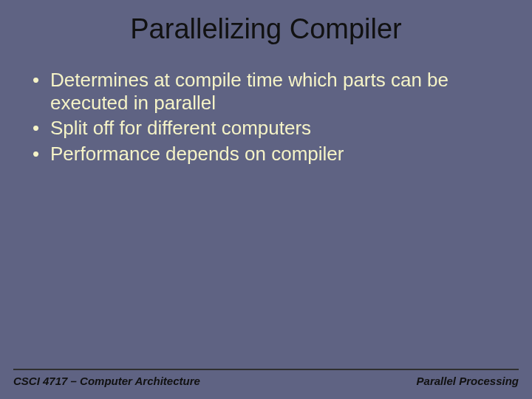 This screenshot has height=399, width=532. Describe the element at coordinates (266, 378) in the screenshot. I see `footer: CSCI 4717 – Computer Architecture Parall…` at that location.